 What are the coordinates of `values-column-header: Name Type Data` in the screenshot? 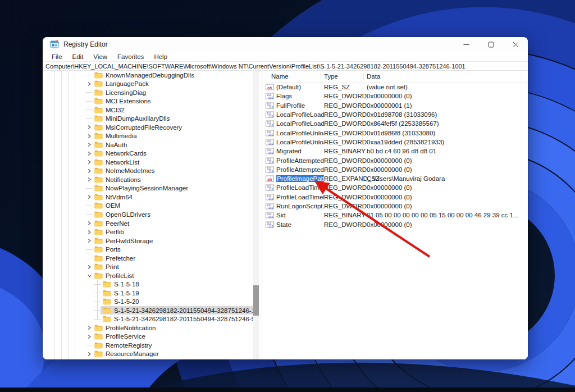 It's located at (395, 76).